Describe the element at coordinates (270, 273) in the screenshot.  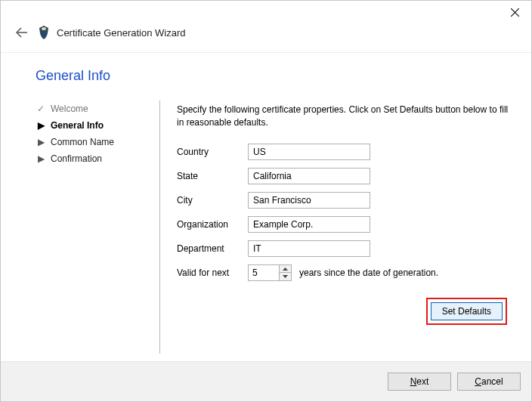
I see `valid-years-spinner` at that location.